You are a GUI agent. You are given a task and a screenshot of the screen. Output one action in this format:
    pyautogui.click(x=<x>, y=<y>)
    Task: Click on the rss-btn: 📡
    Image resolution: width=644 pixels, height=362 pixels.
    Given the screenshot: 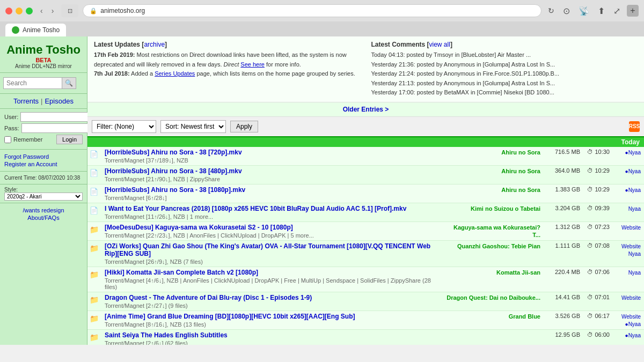 What is the action you would take?
    pyautogui.click(x=584, y=11)
    